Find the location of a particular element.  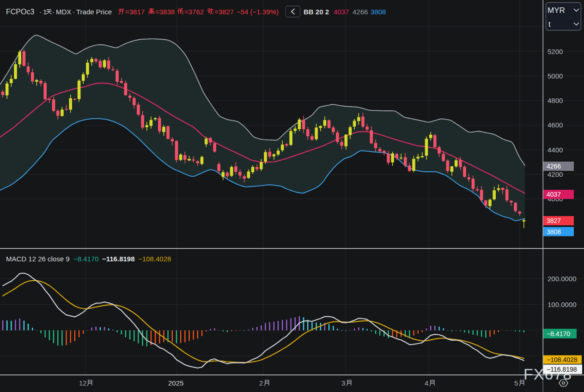

svg-text: =3838 is located at coordinates (165, 12).